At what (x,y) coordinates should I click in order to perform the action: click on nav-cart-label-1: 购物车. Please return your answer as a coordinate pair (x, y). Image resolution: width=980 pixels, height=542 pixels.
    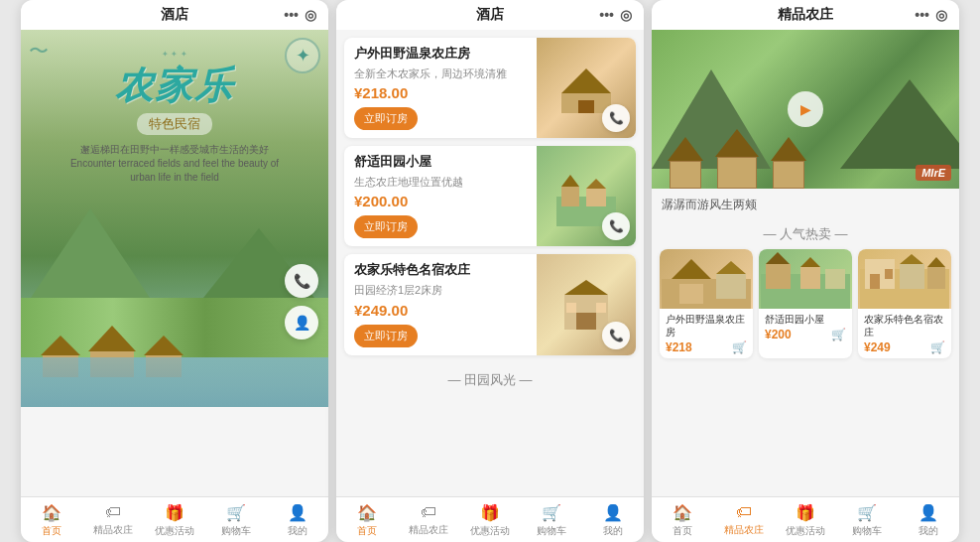
    Looking at the image, I should click on (236, 531).